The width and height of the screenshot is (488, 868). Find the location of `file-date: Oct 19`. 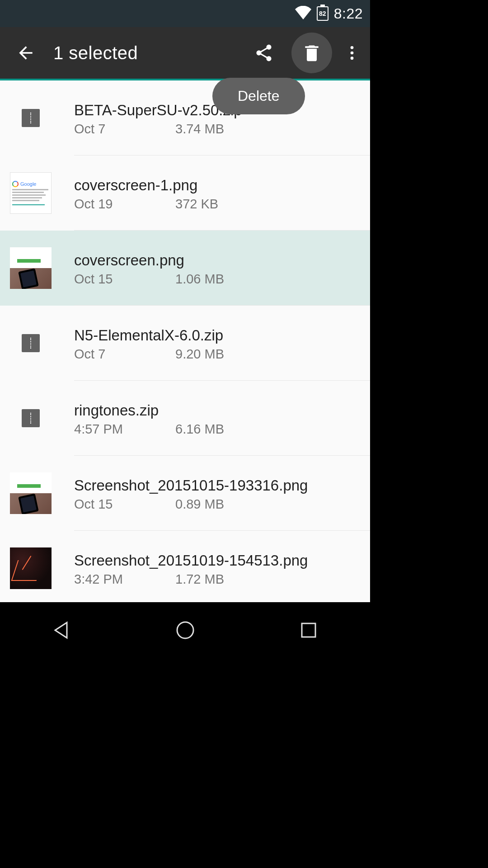

file-date: Oct 19 is located at coordinates (125, 204).